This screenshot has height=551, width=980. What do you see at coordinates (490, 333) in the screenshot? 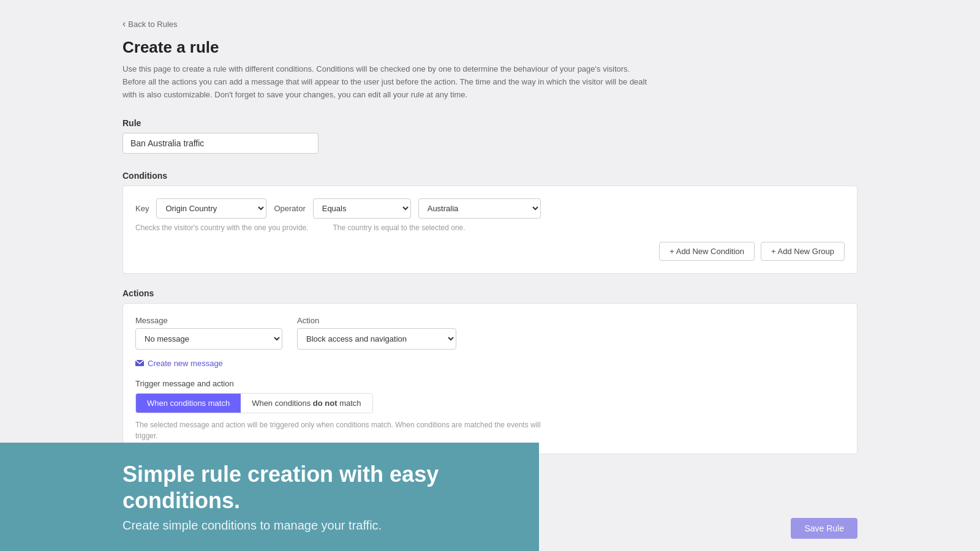
I see `actions-row: Message No message Custom message Action…` at bounding box center [490, 333].